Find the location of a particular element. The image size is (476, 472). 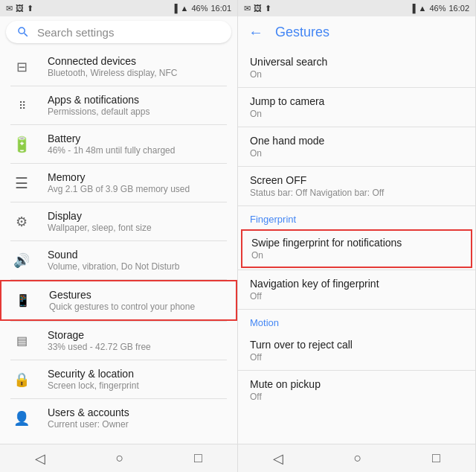

users-subtitle: Current user: Owner is located at coordinates (137, 424).